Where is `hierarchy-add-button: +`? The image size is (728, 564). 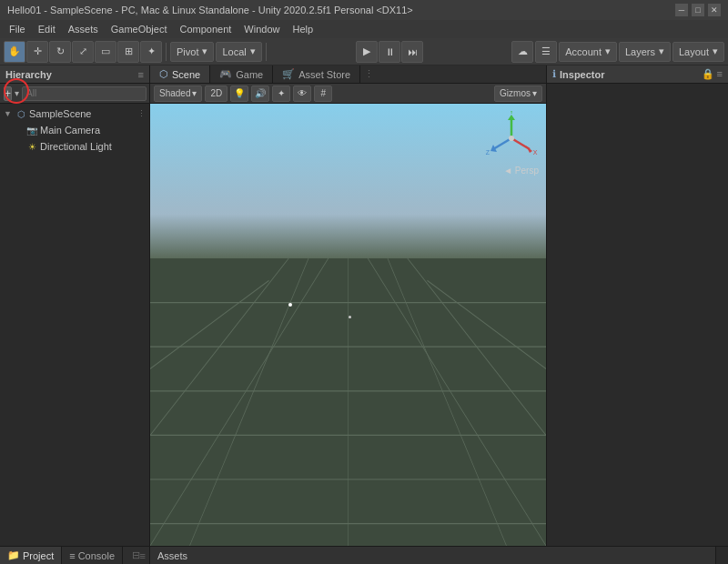 hierarchy-add-button: + is located at coordinates (7, 94).